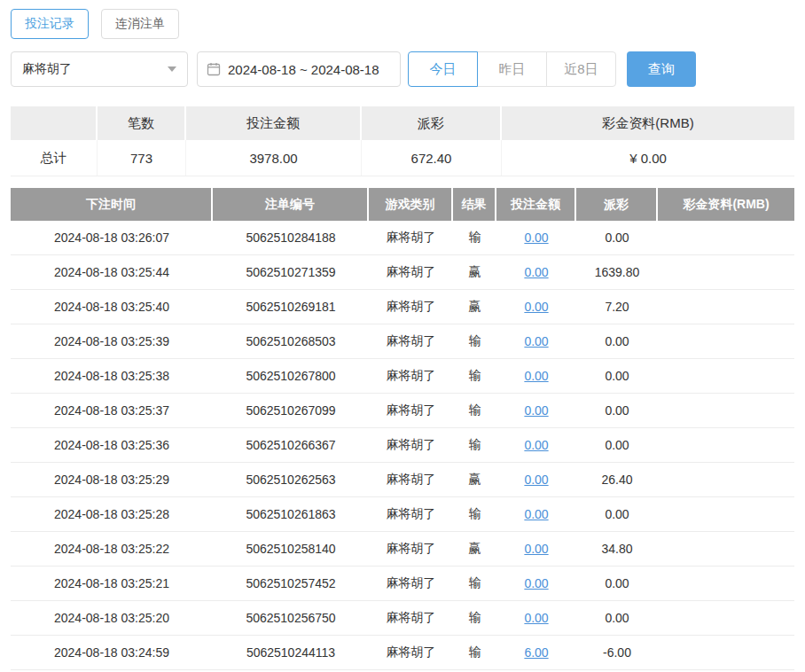  I want to click on bet-time-cell: 2024-08-18 03:25:29, so click(112, 480).